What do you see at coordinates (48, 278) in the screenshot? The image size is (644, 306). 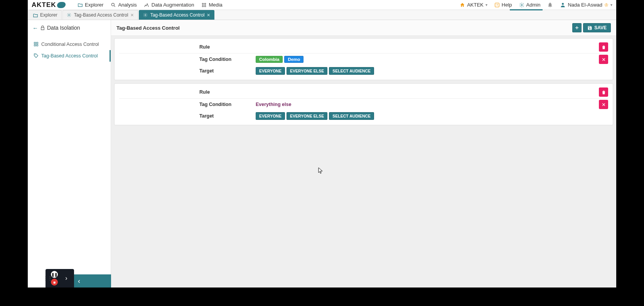 I see `drag-handle-icon: ⋮⋮` at bounding box center [48, 278].